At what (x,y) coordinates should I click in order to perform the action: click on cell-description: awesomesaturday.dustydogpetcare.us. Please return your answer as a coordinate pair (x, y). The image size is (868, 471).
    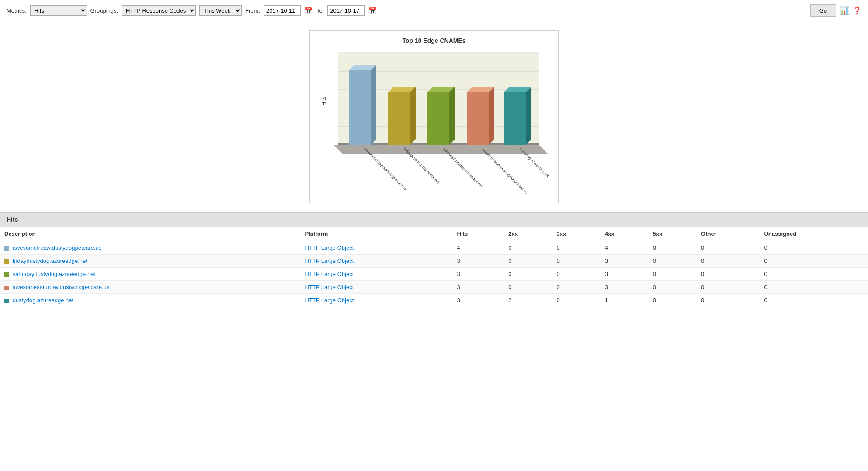
    Looking at the image, I should click on (150, 287).